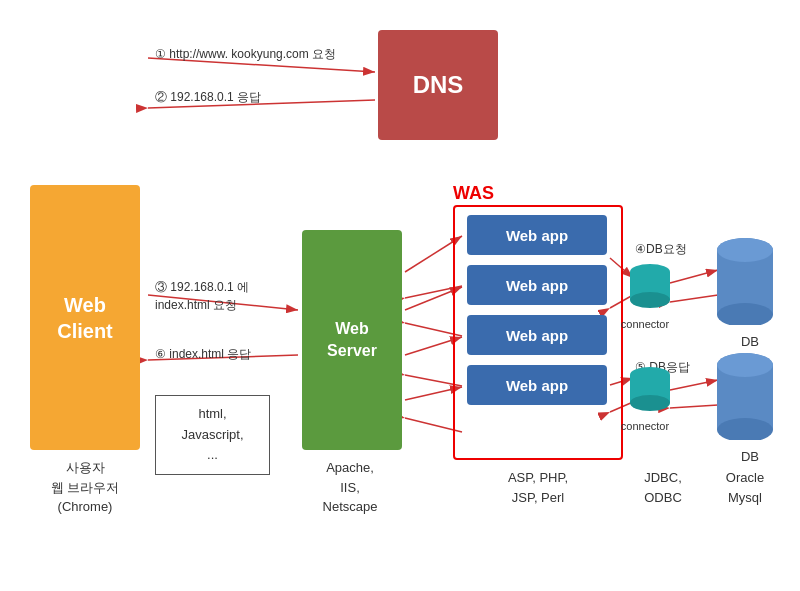  Describe the element at coordinates (750, 342) in the screenshot. I see `db-top-label: DB` at that location.